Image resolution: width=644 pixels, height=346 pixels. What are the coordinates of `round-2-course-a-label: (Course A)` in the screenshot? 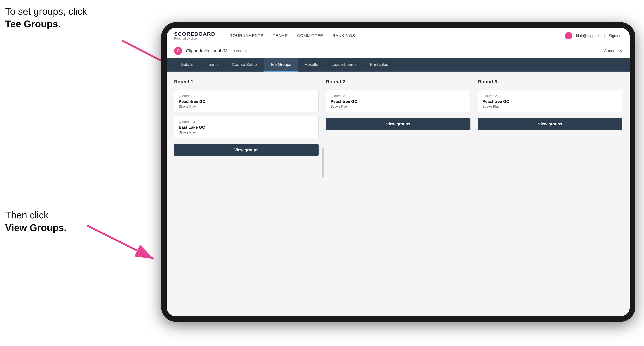 It's located at (398, 96).